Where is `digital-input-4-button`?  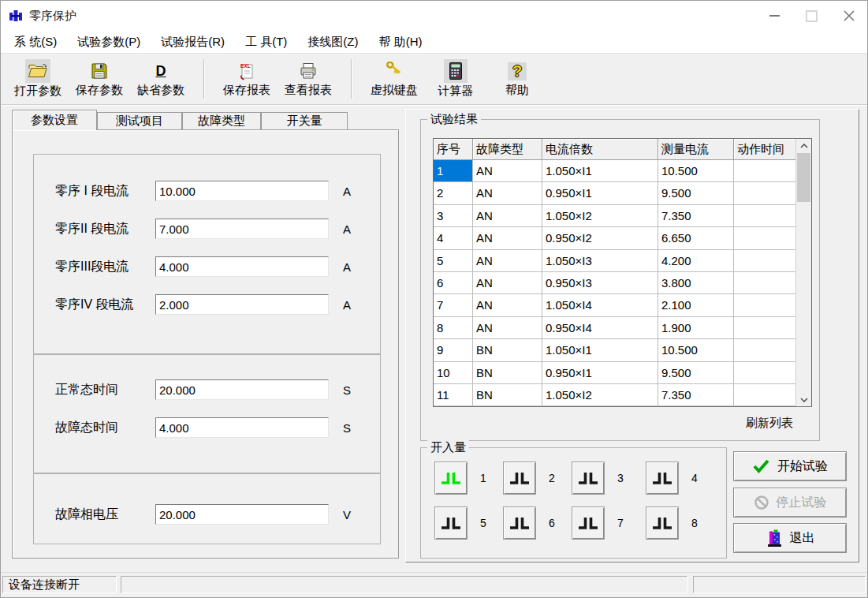
digital-input-4-button is located at coordinates (662, 478).